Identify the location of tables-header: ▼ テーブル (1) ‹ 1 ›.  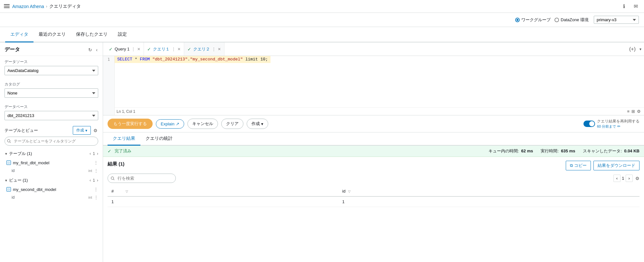
(52, 154).